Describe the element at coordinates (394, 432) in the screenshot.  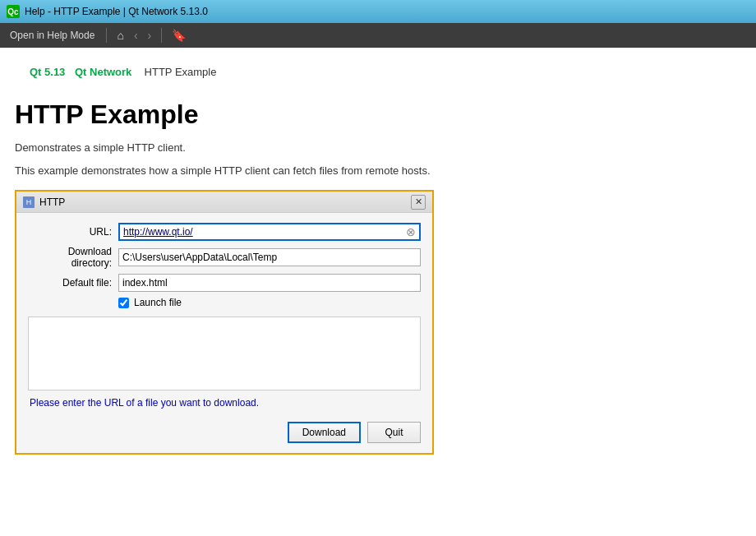
I see `quit-button: Quit` at that location.